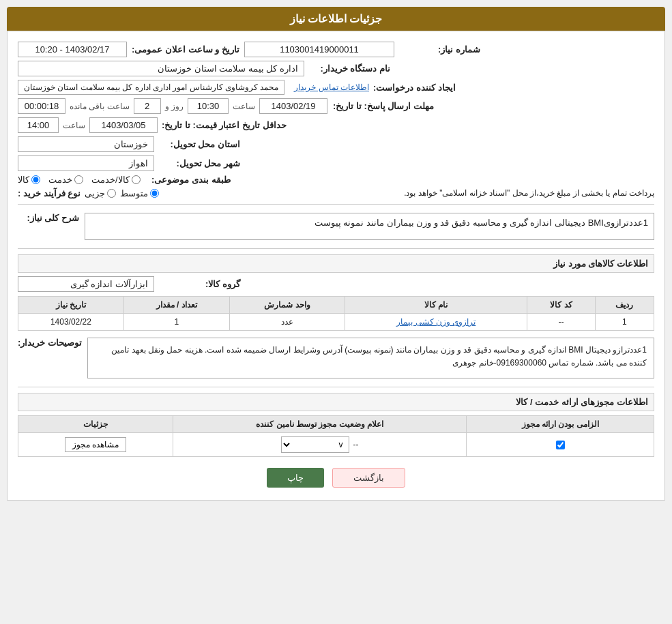  I want to click on col-name: نام کالا, so click(437, 306).